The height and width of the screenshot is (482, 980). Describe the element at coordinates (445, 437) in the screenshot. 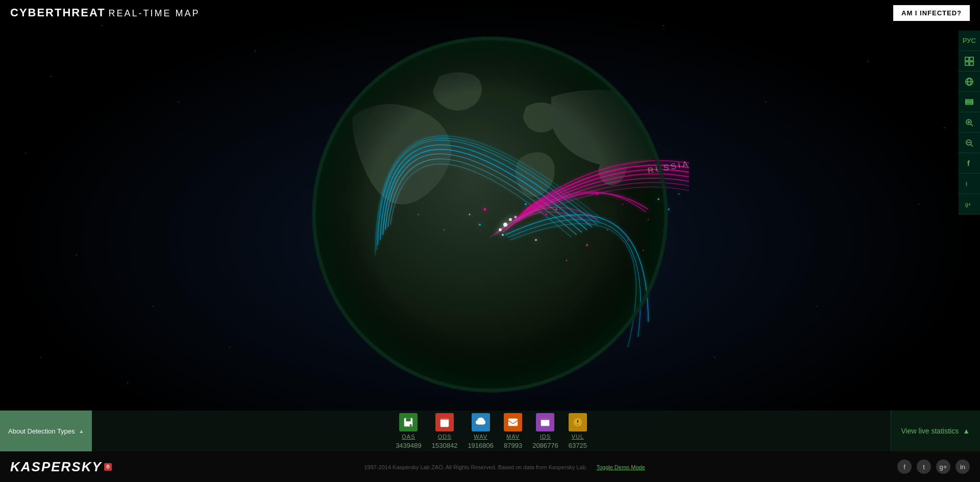

I see `stat-label-ods: ODS` at that location.